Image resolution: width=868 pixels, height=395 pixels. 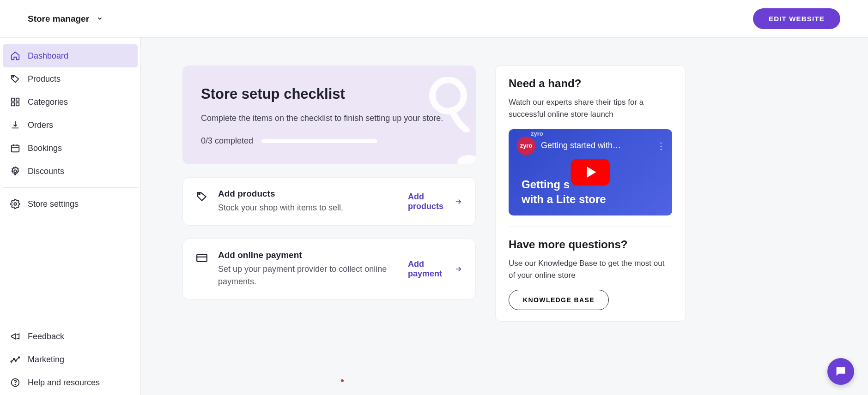 What do you see at coordinates (590, 109) in the screenshot?
I see `help-desc: Watch our experts share their tips for a…` at bounding box center [590, 109].